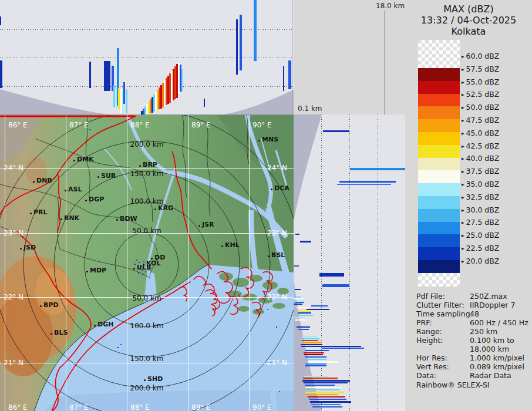 Image resolution: width=532 pixels, height=411 pixels. What do you see at coordinates (496, 69) in the screenshot?
I see `legend-dbz-label: ▸57.5 dBZ` at bounding box center [496, 69].